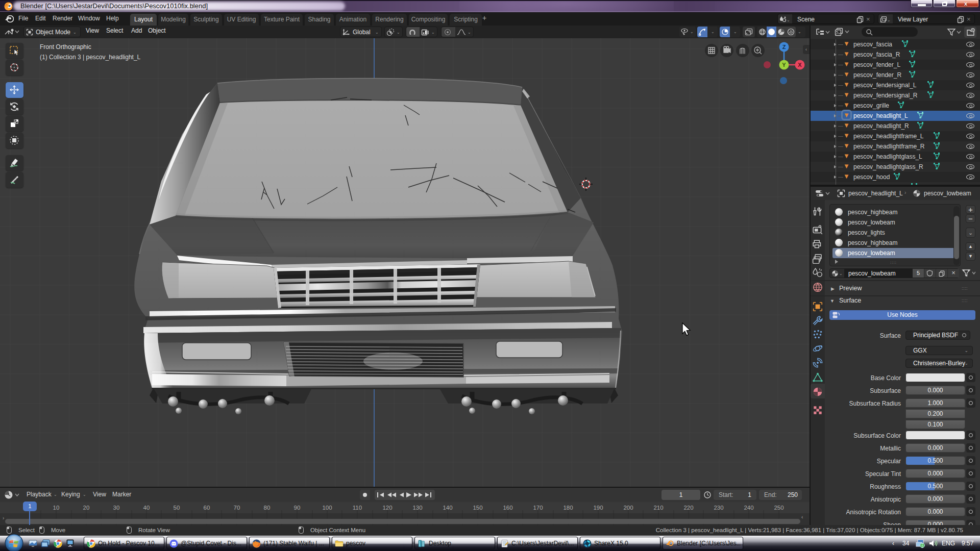 The height and width of the screenshot is (551, 980). Describe the element at coordinates (719, 508) in the screenshot. I see `svg-text: 230` at that location.